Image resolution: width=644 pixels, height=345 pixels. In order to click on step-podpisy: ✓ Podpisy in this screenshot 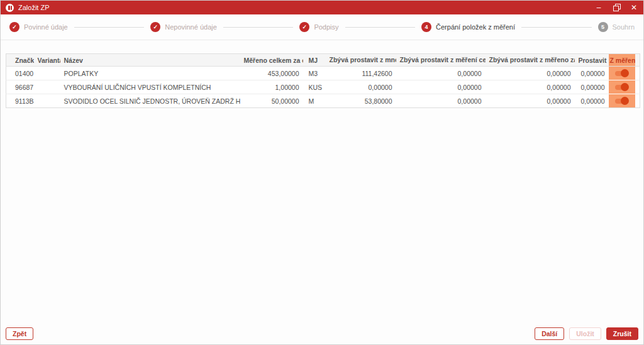, I will do `click(319, 27)`.